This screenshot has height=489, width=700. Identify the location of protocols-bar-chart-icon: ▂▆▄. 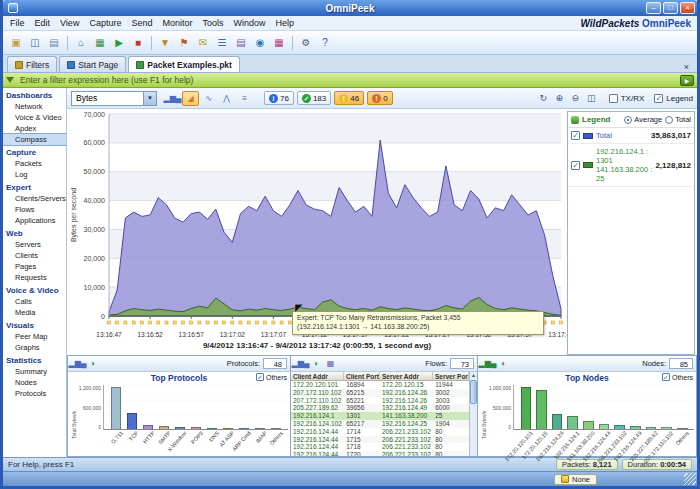
(78, 364).